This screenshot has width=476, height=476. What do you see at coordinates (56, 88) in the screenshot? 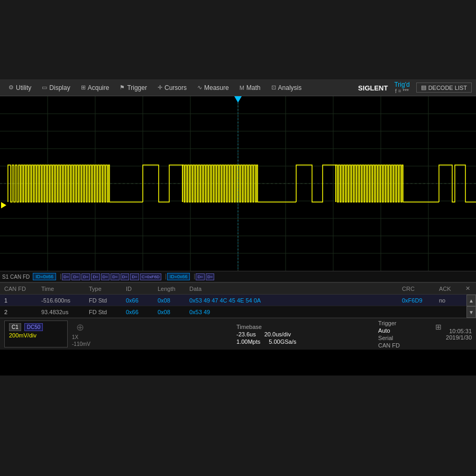
I see `menu-display: ▭ Display` at bounding box center [56, 88].